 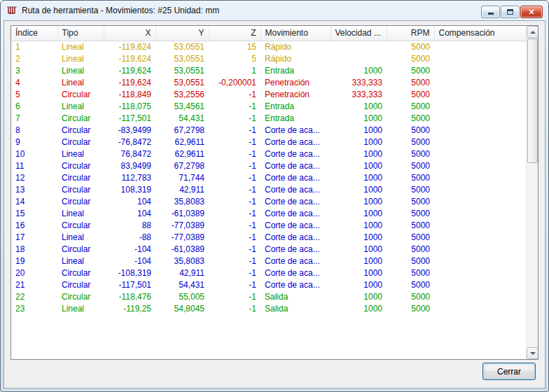 I want to click on cell-x: -119,624, so click(x=130, y=83).